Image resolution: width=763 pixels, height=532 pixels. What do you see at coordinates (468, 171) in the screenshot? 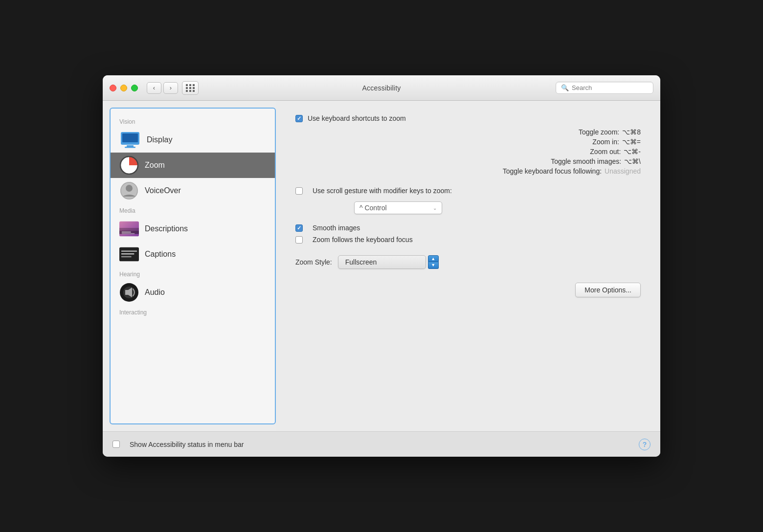
I see `shortcut-toggle-focus: Toggle keyboard focus following: Unassig…` at bounding box center [468, 171].